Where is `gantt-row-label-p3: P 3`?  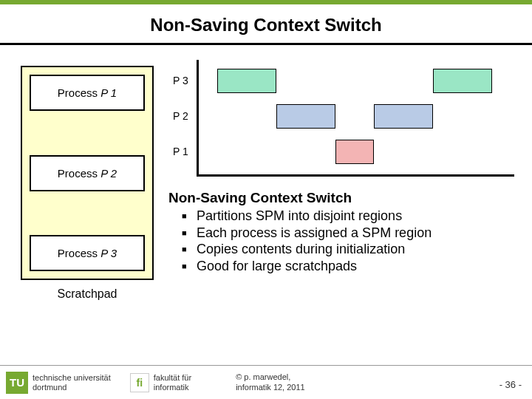 gantt-row-label-p3: P 3 is located at coordinates (180, 81).